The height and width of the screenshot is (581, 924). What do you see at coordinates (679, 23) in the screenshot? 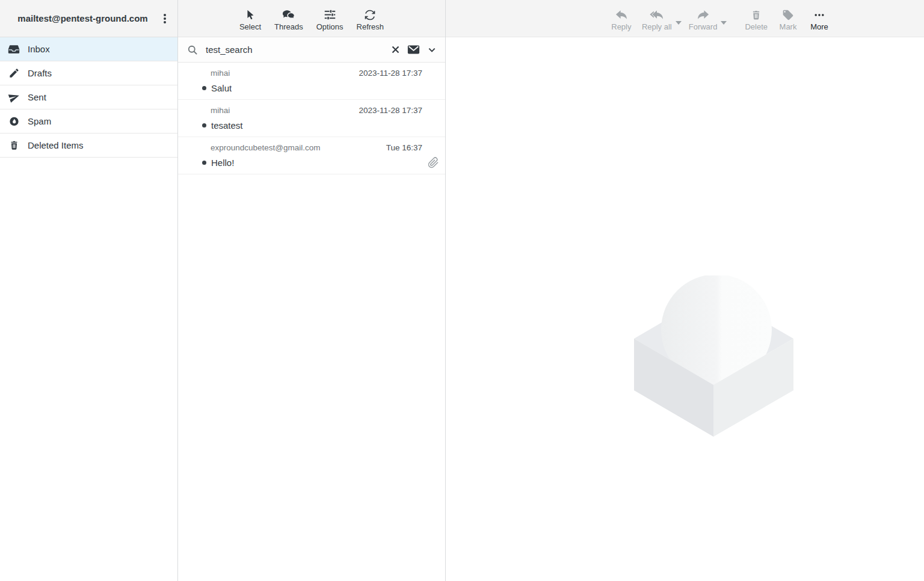
I see `reply-all-dropdown-caret-icon` at bounding box center [679, 23].